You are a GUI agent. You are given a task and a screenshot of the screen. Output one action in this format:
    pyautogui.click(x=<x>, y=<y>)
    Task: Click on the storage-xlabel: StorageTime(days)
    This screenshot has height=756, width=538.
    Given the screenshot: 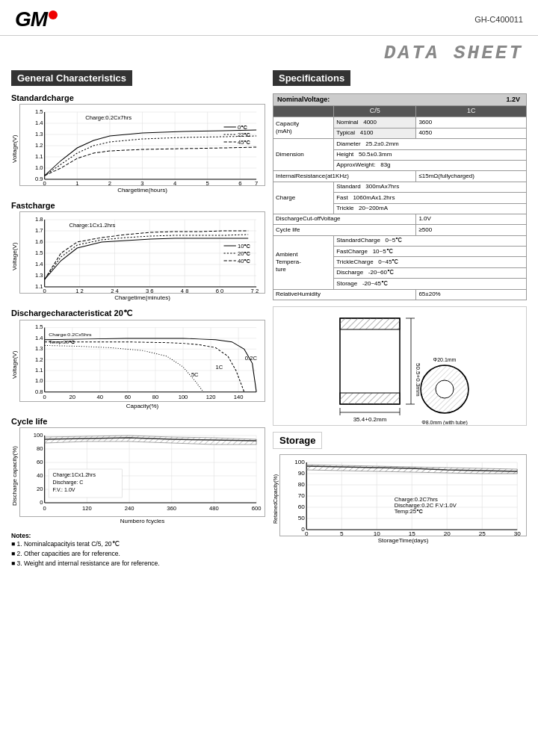 What is the action you would take?
    pyautogui.click(x=404, y=541)
    